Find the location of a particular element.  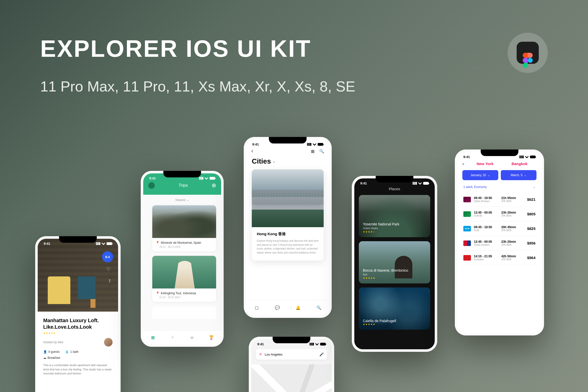

place-tile: Bocca di Navene, Brentonico Italy ★★★★★ is located at coordinates (395, 262).